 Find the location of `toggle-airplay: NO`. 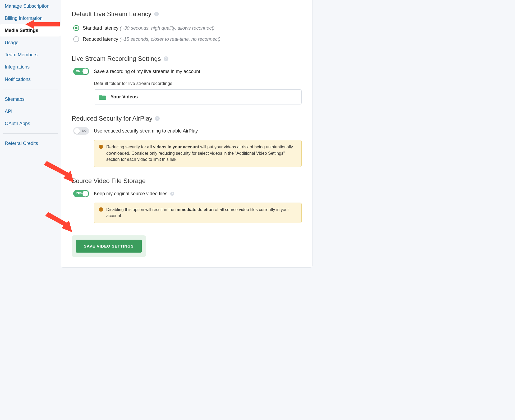

toggle-airplay: NO is located at coordinates (81, 131).